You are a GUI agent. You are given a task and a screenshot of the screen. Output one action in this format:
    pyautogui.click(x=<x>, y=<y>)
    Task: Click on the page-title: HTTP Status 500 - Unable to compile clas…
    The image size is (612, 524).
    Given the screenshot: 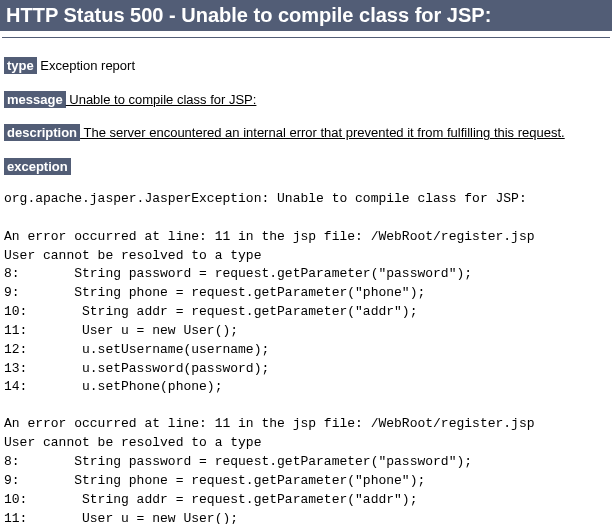 What is the action you would take?
    pyautogui.click(x=306, y=16)
    